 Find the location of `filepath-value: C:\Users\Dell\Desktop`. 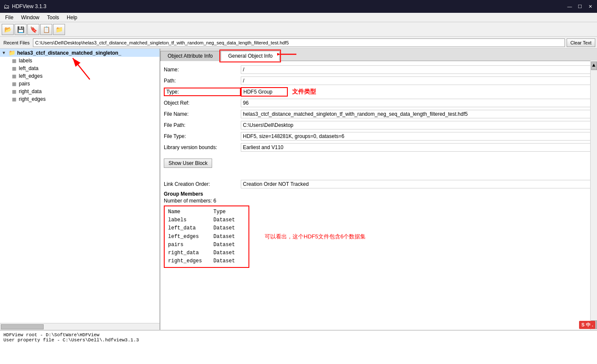

filepath-value: C:\Users\Dell\Desktop is located at coordinates (417, 125).